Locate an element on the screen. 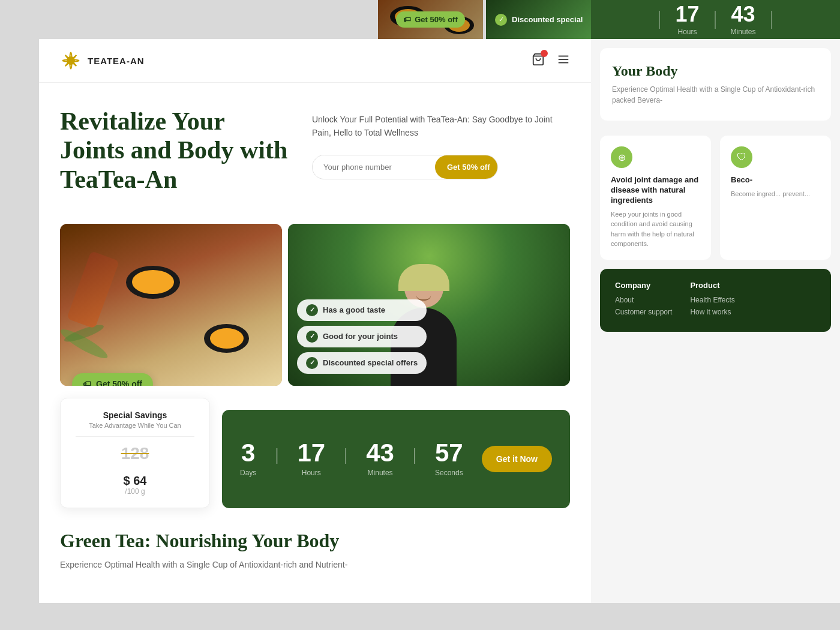  new-price-label: $ 64 is located at coordinates (136, 481).